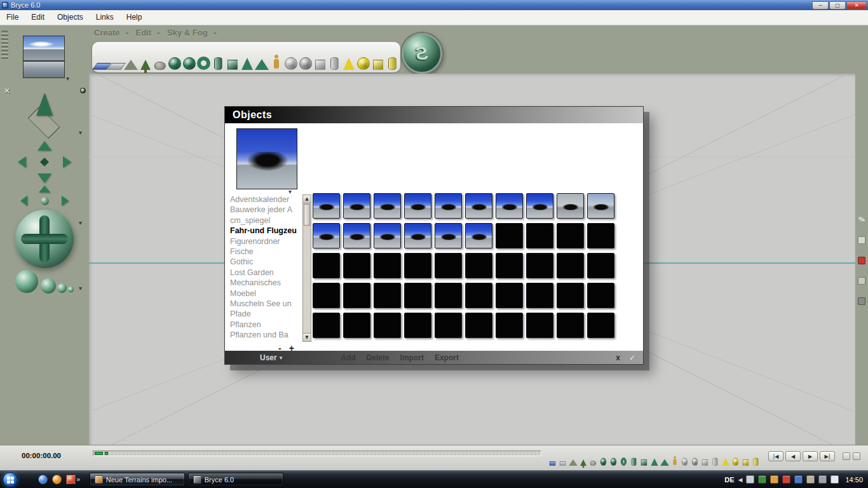  I want to click on pan-up-icon, so click(44, 146).